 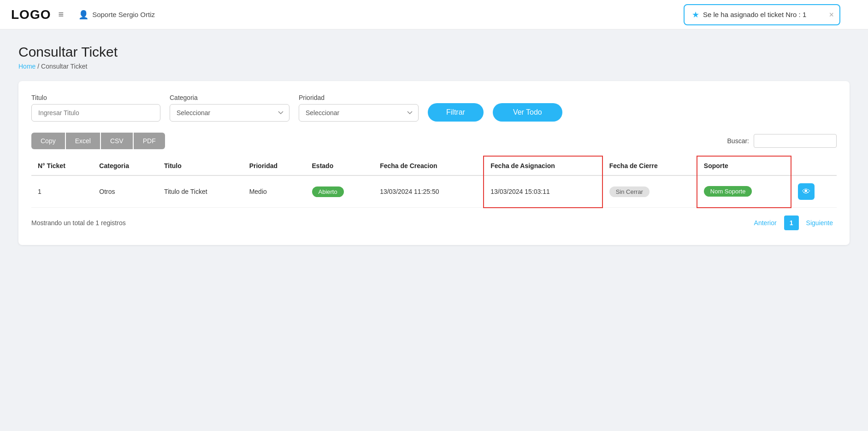 What do you see at coordinates (98, 141) in the screenshot?
I see `export-buttons: Copy Excel CSV PDF` at bounding box center [98, 141].